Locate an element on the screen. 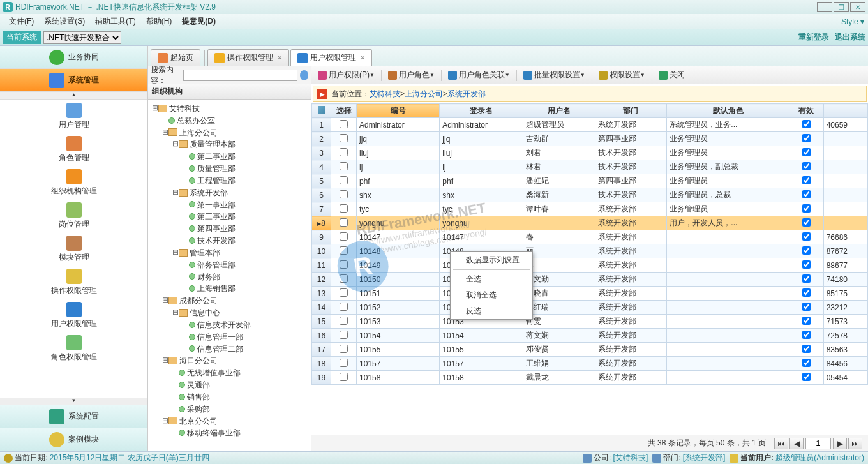 Image resolution: width=868 pixels, height=464 pixels. grid-header: 用户名 is located at coordinates (559, 111).